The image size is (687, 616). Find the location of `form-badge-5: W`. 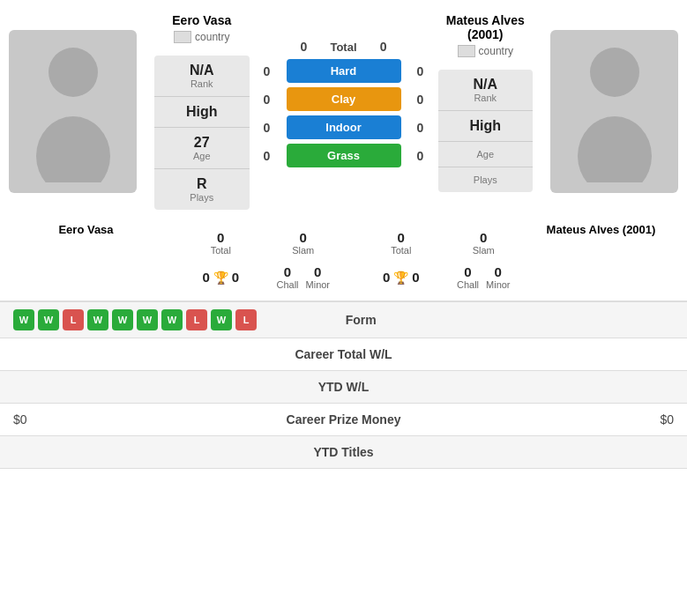

form-badge-5: W is located at coordinates (147, 320).